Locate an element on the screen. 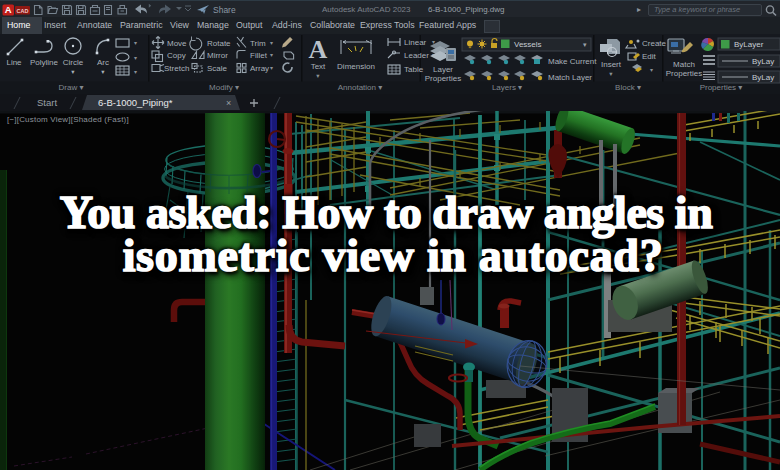 Image resolution: width=780 pixels, height=470 pixels. svg-text: Modify ▾ is located at coordinates (224, 88).